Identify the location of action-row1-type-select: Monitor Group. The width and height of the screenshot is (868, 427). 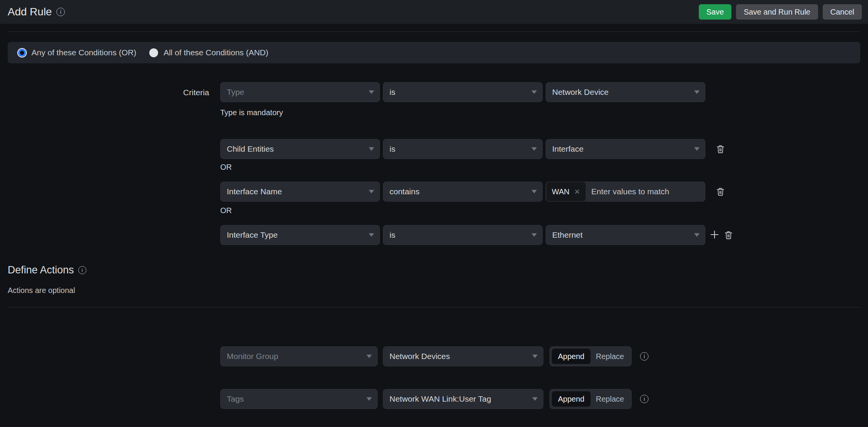
(299, 356).